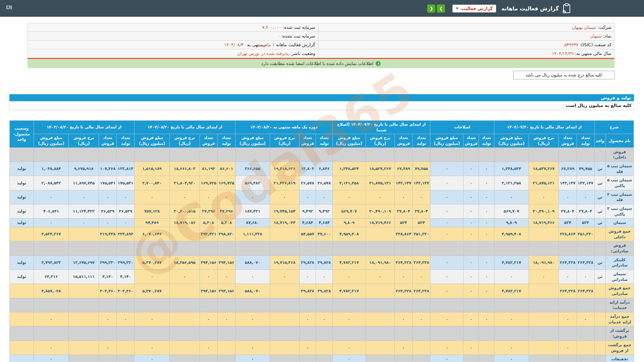 The image size is (644, 362). What do you see at coordinates (22, 277) in the screenshot?
I see `data-cell: تولید` at bounding box center [22, 277].